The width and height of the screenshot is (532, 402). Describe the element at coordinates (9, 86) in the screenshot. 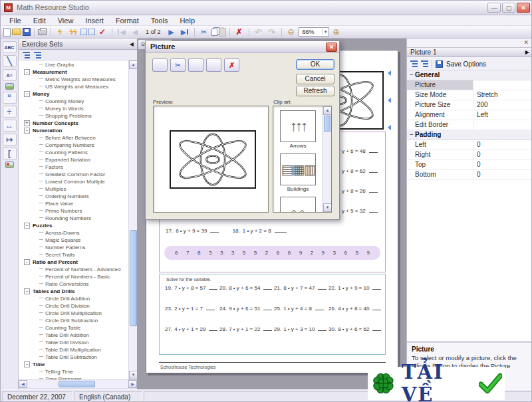

I see `picture-icon` at that location.